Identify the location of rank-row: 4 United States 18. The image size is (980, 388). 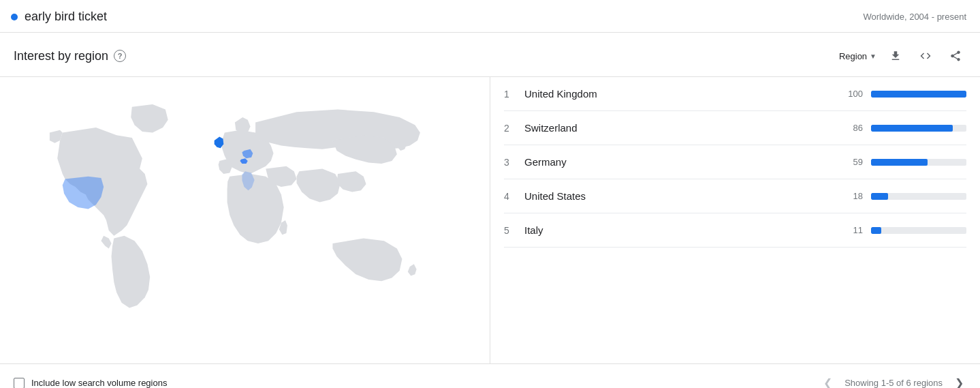
(736, 196).